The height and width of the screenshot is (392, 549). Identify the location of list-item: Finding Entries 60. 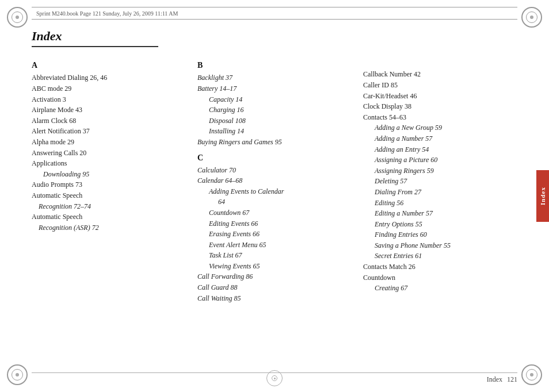
(443, 235).